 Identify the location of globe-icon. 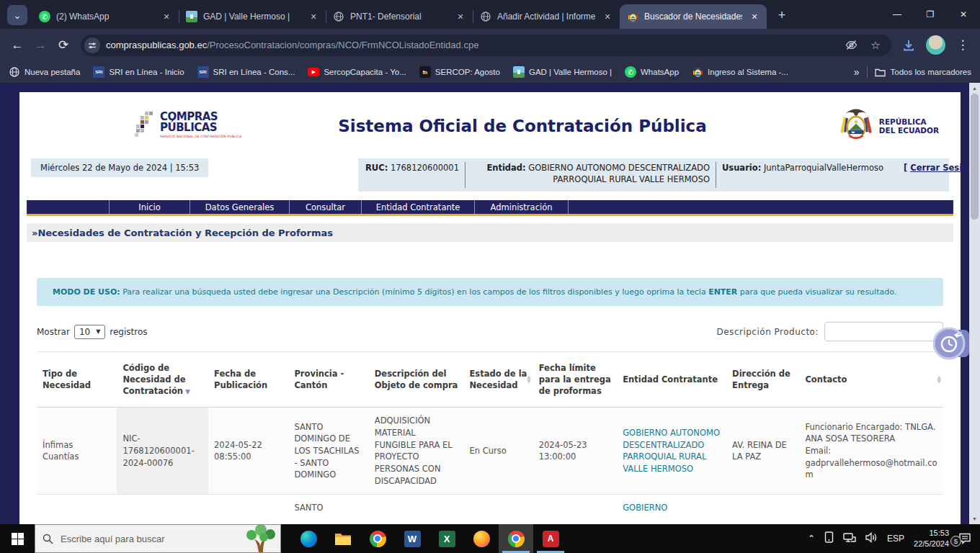
(486, 17).